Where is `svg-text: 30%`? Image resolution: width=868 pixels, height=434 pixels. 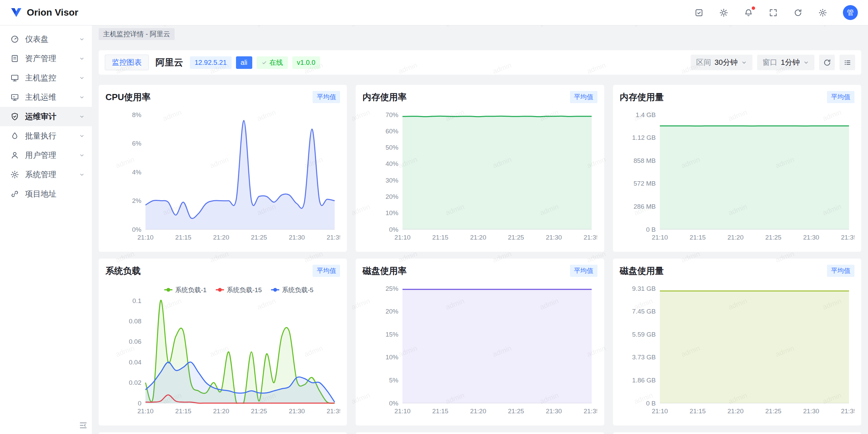
svg-text: 30% is located at coordinates (392, 181).